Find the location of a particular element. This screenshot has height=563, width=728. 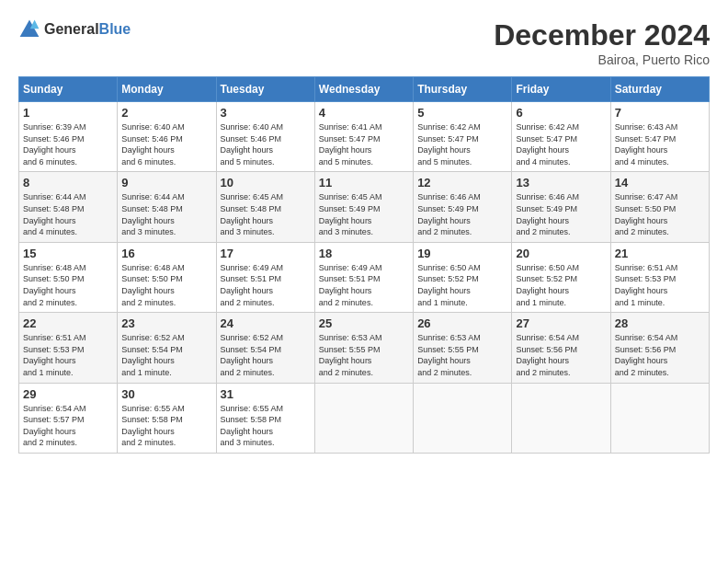

day-number: 1 is located at coordinates (68, 112).